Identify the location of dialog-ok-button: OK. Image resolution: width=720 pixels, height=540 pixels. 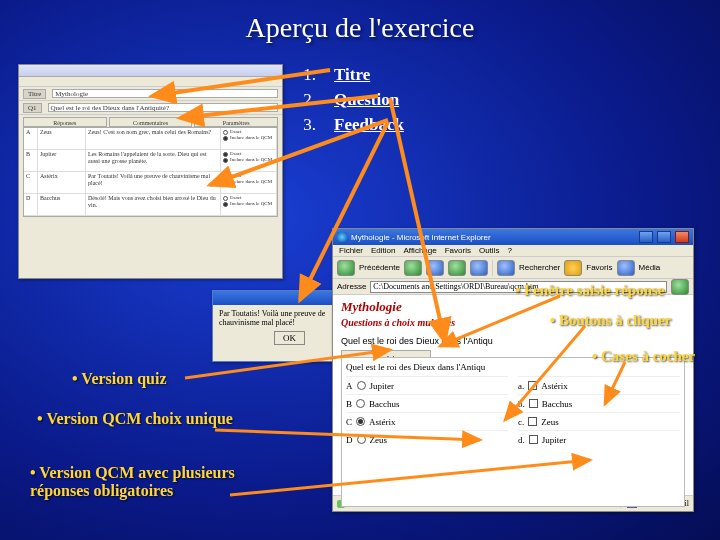
(290, 338).